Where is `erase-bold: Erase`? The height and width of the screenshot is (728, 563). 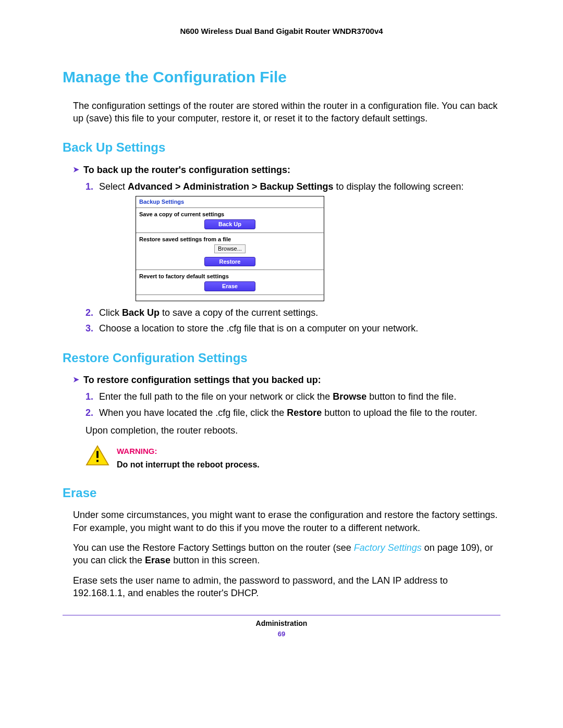
erase-bold: Erase is located at coordinates (157, 560).